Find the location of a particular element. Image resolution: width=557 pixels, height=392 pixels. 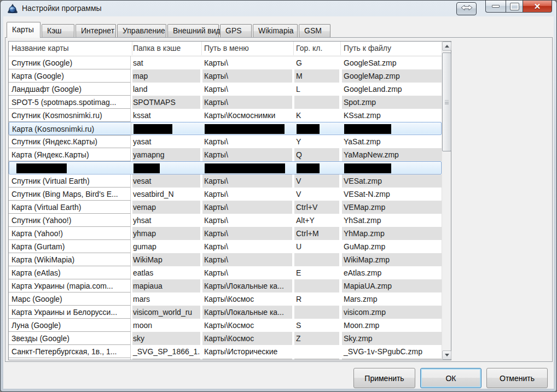

cell-map-name: Карта (Virtual Earth) is located at coordinates (70, 207).